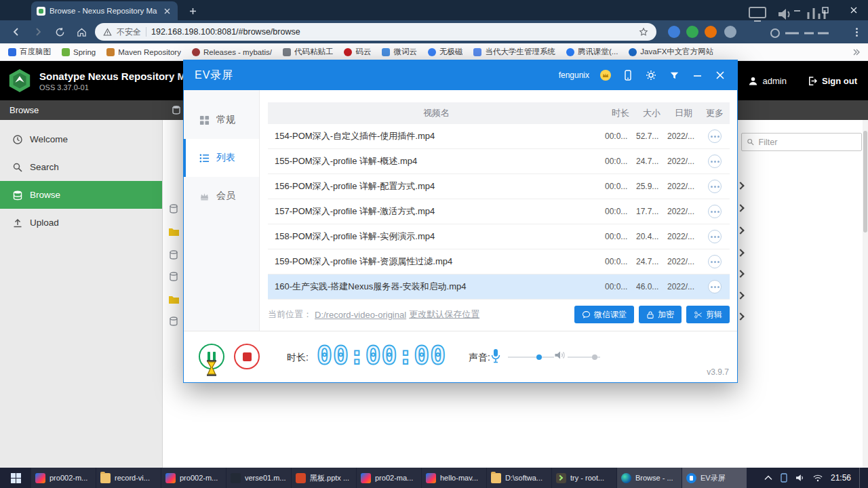  I want to click on taskbar-item: pro02-ma..., so click(389, 478).